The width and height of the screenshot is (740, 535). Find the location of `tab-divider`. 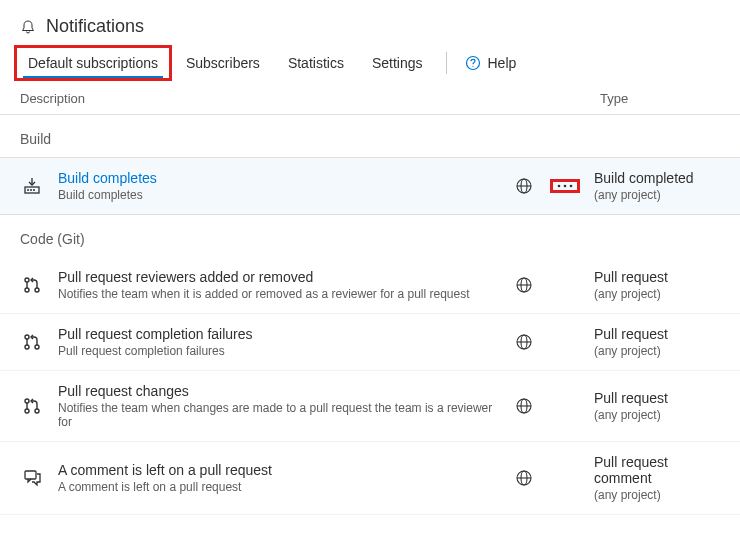

tab-divider is located at coordinates (446, 63).